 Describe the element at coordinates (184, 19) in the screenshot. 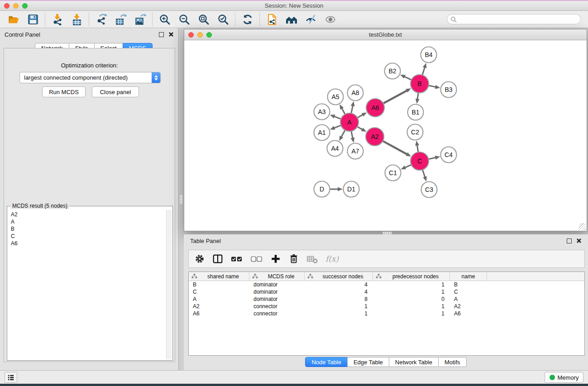

I see `zoom-out-icon` at that location.